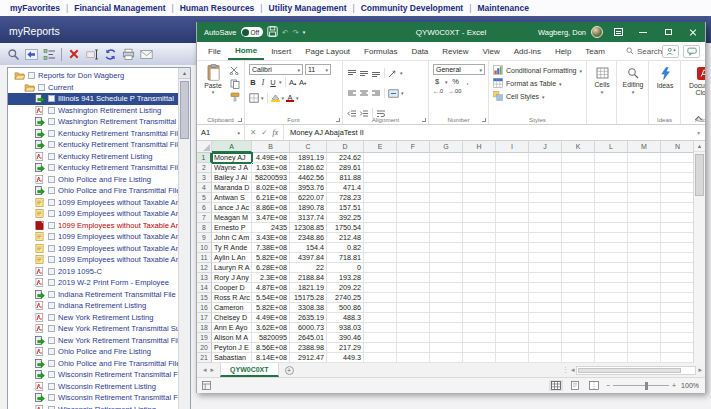 This screenshot has height=409, width=711. What do you see at coordinates (93, 272) in the screenshot?
I see `tree-item: 2019 1095-C` at bounding box center [93, 272].